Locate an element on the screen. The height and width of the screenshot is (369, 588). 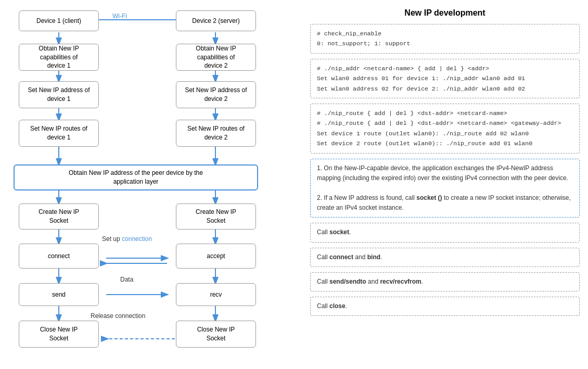
code-box-6: Call connect and bind. is located at coordinates (445, 257).